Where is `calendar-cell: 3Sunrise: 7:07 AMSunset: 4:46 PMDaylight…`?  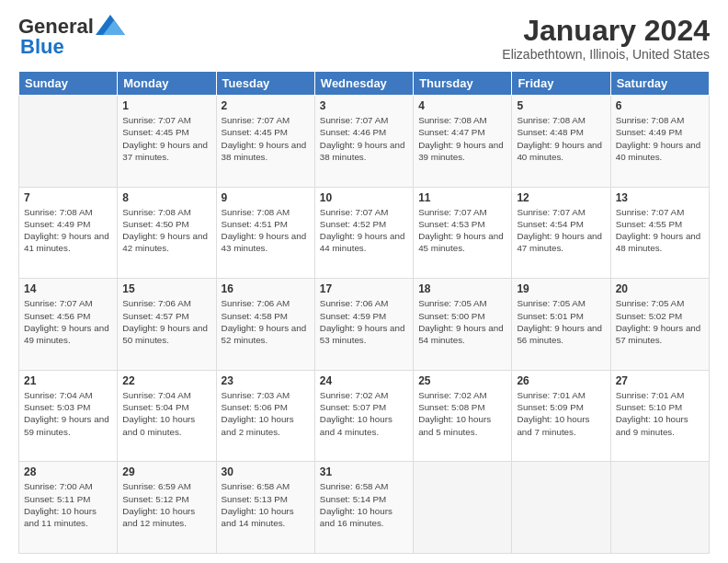
calendar-cell: 3Sunrise: 7:07 AMSunset: 4:46 PMDaylight… is located at coordinates (364, 142).